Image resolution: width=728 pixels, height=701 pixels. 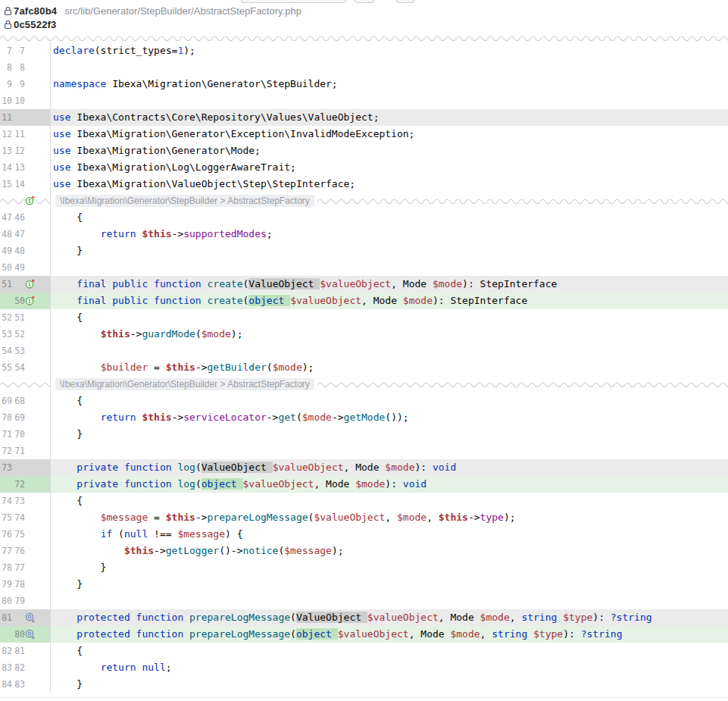 What do you see at coordinates (6, 101) in the screenshot?
I see `line-number-old: 10` at bounding box center [6, 101].